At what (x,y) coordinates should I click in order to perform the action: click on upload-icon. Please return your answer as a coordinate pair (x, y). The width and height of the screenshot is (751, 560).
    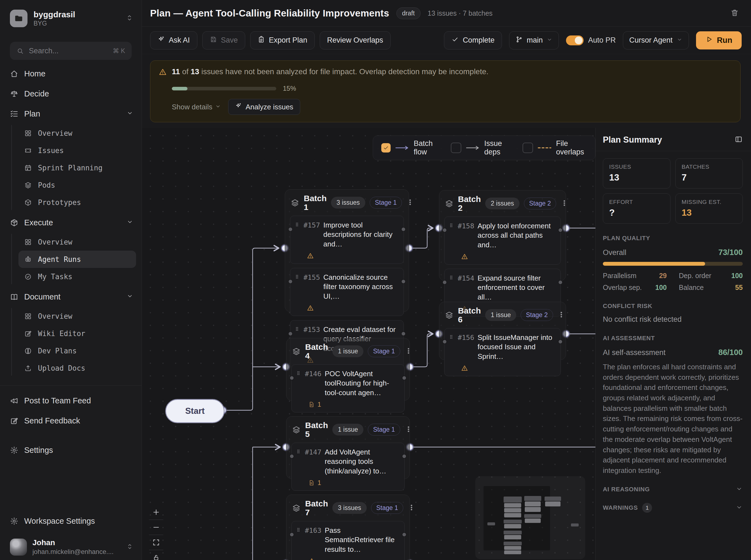
    Looking at the image, I should click on (28, 368).